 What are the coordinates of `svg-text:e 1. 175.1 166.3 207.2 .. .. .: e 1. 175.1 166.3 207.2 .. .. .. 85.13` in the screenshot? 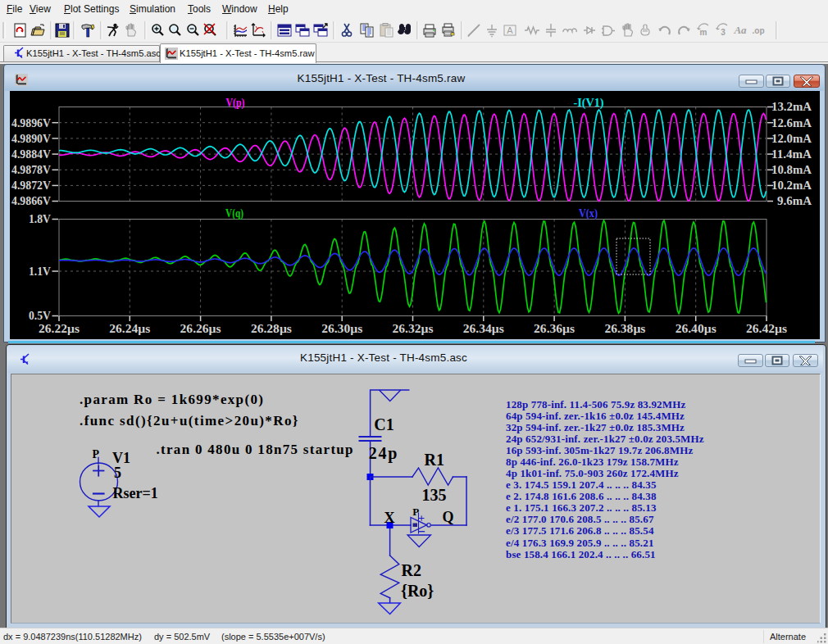 It's located at (581, 508).